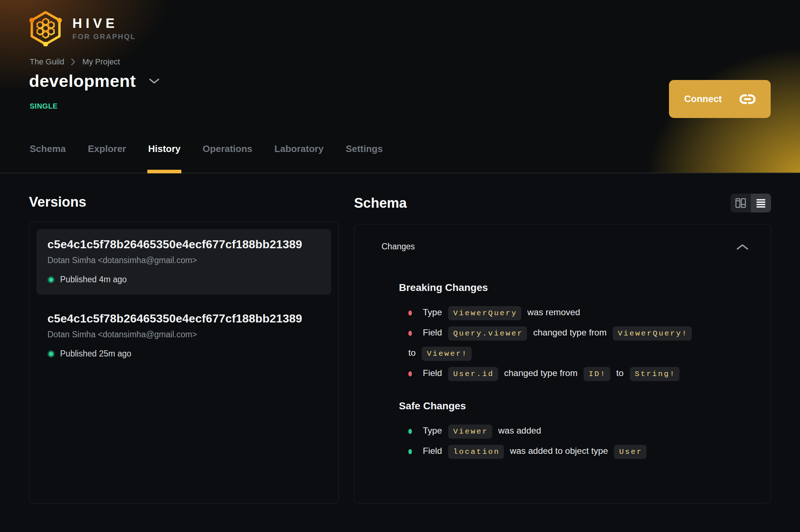 This screenshot has height=532, width=800. What do you see at coordinates (574, 441) in the screenshot?
I see `change-list: Type Viewer was addedField location was …` at bounding box center [574, 441].